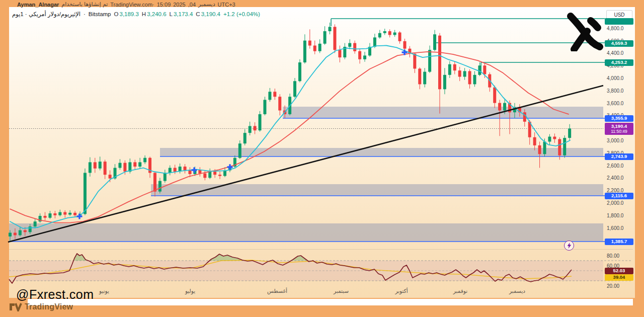 Image resolution: width=644 pixels, height=317 pixels. Describe the element at coordinates (164, 5) in the screenshot. I see `time-text: 15:09` at that location.